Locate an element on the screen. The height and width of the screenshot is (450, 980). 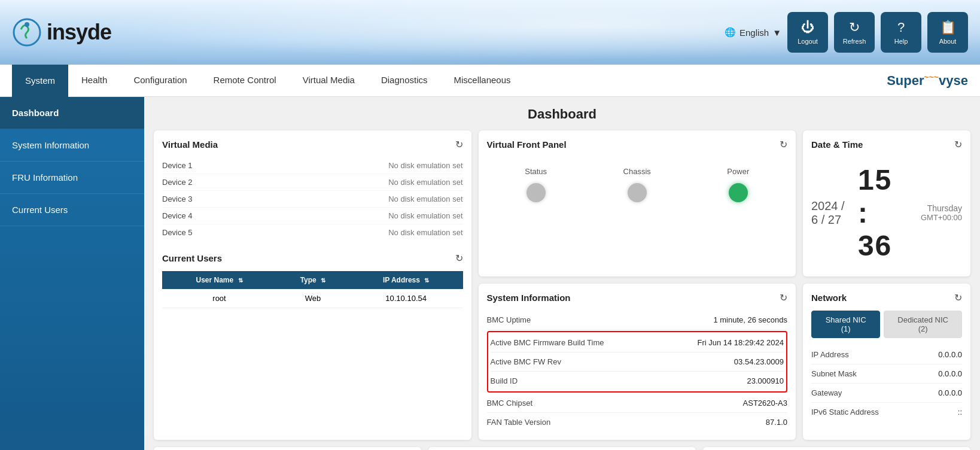
header-right: 🌐 English ▼ ⏻ Logout ↻ Refresh ? Help 📋 … is located at coordinates (846, 32).